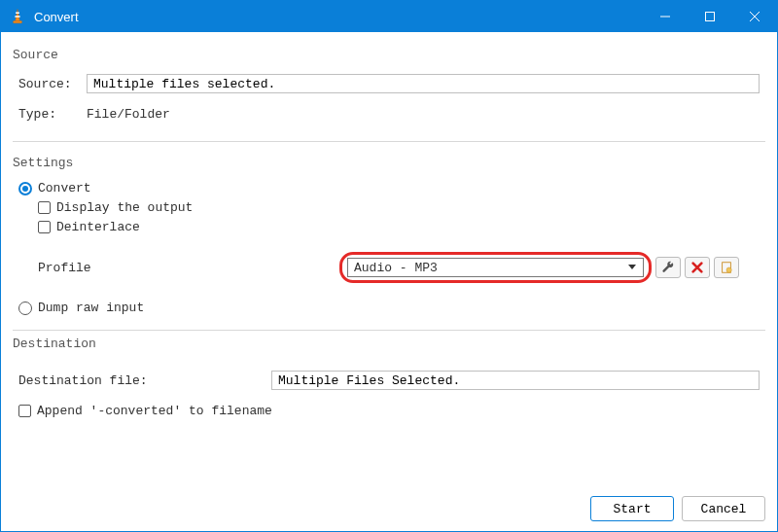 The width and height of the screenshot is (778, 532). Describe the element at coordinates (496, 267) in the screenshot. I see `profile-select: Audio - MP3` at that location.